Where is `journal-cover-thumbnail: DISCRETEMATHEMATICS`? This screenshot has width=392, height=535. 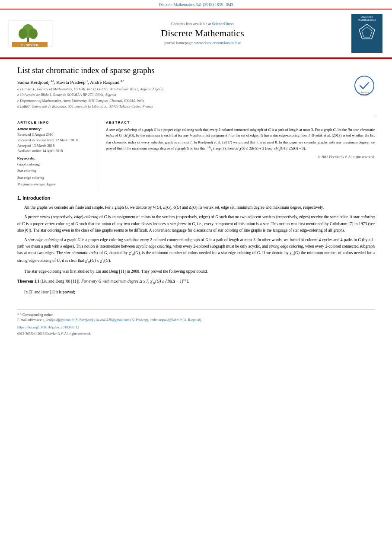
journal-cover-thumbnail: DISCRETEMATHEMATICS is located at coordinates (367, 33).